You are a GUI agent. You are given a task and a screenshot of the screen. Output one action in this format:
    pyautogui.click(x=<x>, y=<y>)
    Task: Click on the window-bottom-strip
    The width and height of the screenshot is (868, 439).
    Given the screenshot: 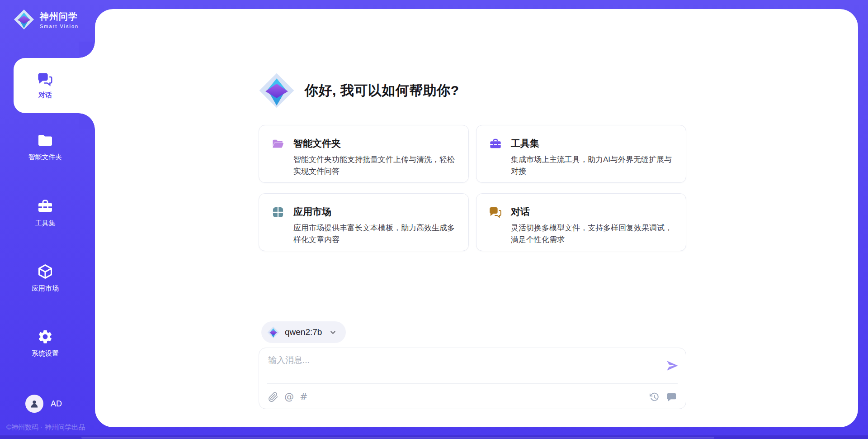 What is the action you would take?
    pyautogui.click(x=434, y=437)
    